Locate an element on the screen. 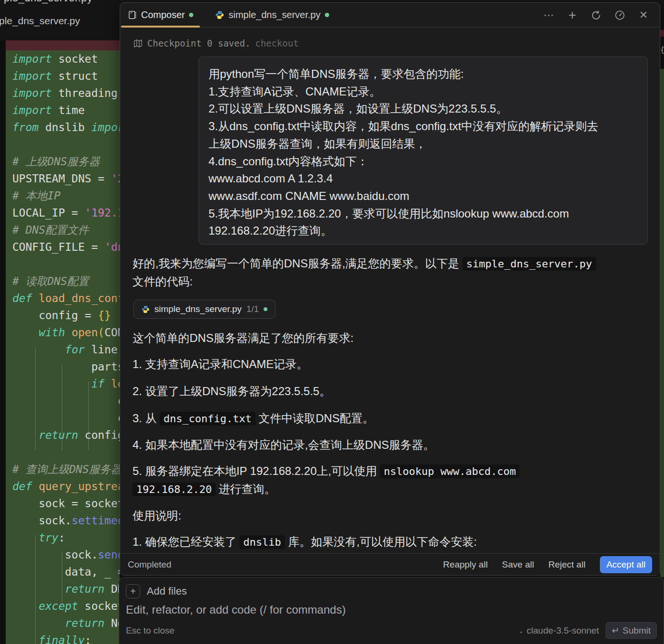 This screenshot has width=664, height=644. editor-gutter is located at coordinates (3, 342).